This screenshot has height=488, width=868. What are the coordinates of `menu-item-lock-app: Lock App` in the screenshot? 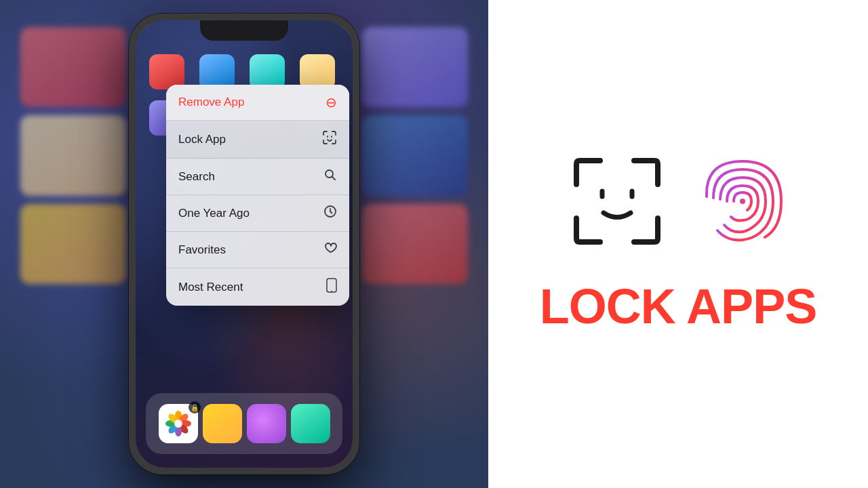 It's located at (258, 140).